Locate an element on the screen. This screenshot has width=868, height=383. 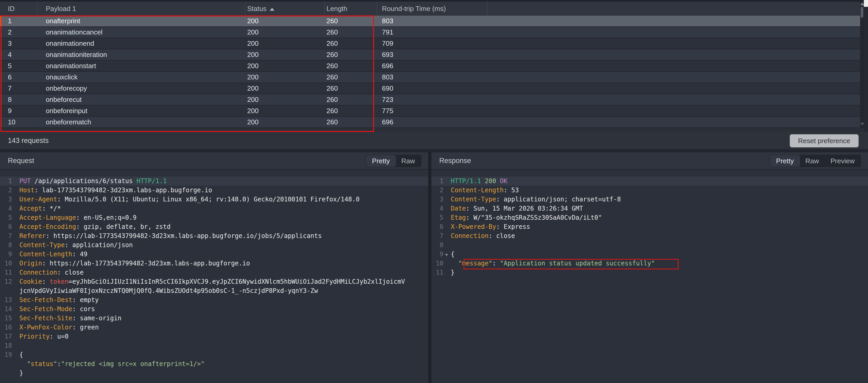
request-panel-header: Request PrettyRaw is located at coordinates (214, 161).